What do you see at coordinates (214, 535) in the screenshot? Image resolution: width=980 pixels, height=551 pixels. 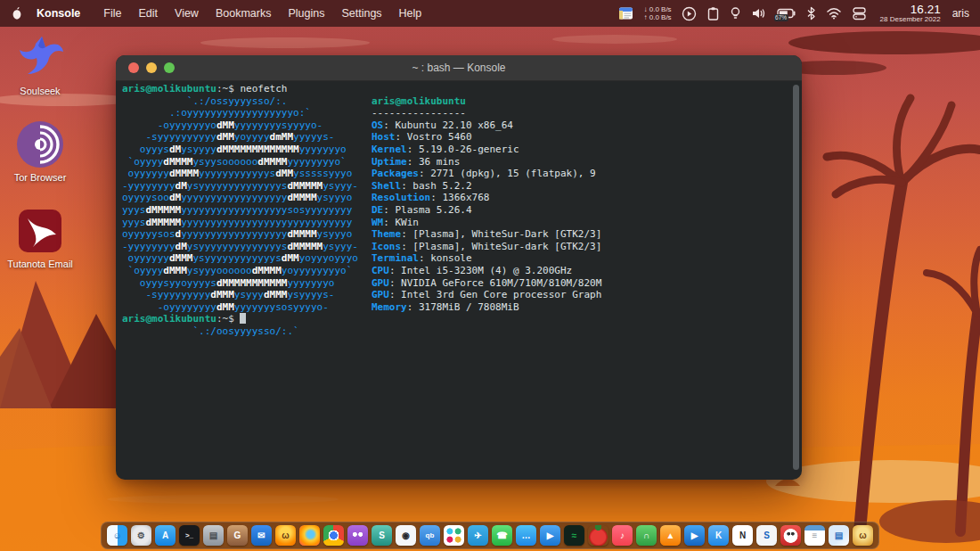 I see `disk-utility-icon: ▤` at bounding box center [214, 535].